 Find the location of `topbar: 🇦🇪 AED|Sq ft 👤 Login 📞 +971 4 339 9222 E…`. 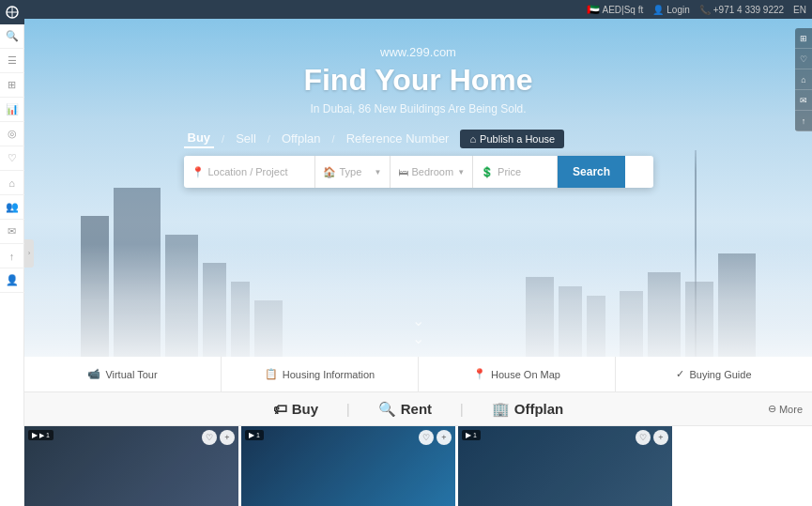

topbar: 🇦🇪 AED|Sq ft 👤 Login 📞 +971 4 339 9222 E… is located at coordinates (419, 9).